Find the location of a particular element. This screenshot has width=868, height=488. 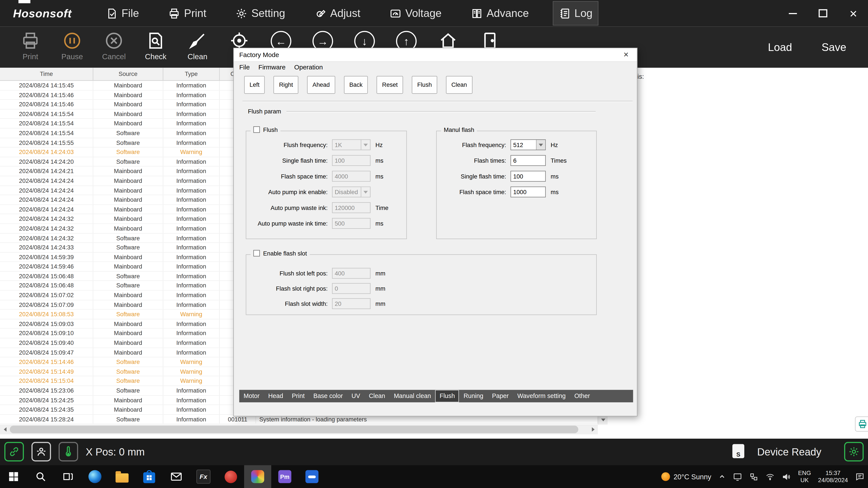

flush-group-legend: Flush is located at coordinates (266, 130).